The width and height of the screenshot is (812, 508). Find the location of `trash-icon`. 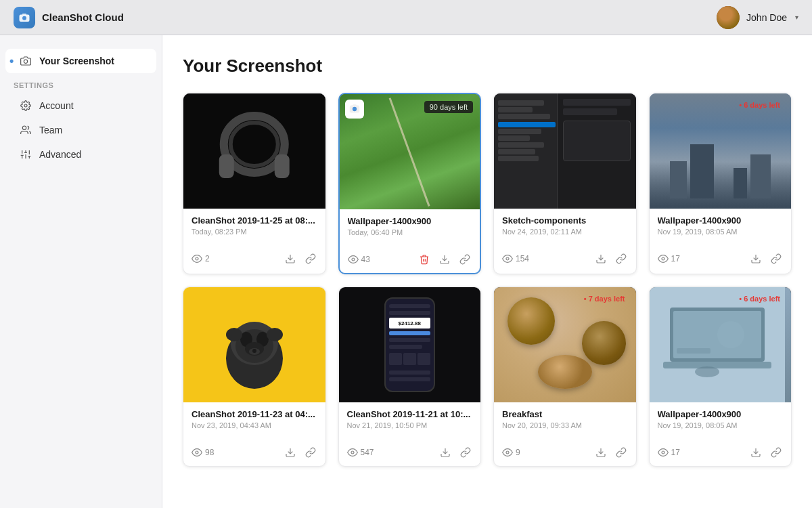

trash-icon is located at coordinates (424, 259).